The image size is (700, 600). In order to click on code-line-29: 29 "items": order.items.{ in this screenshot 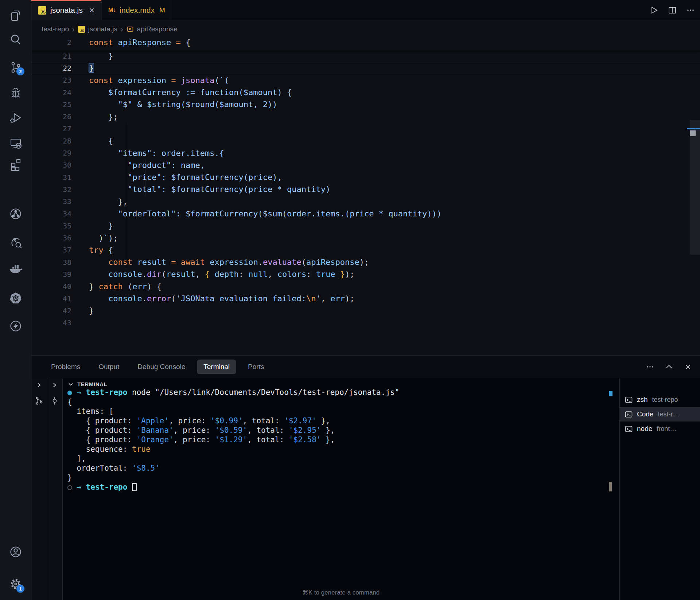, I will do `click(366, 153)`.